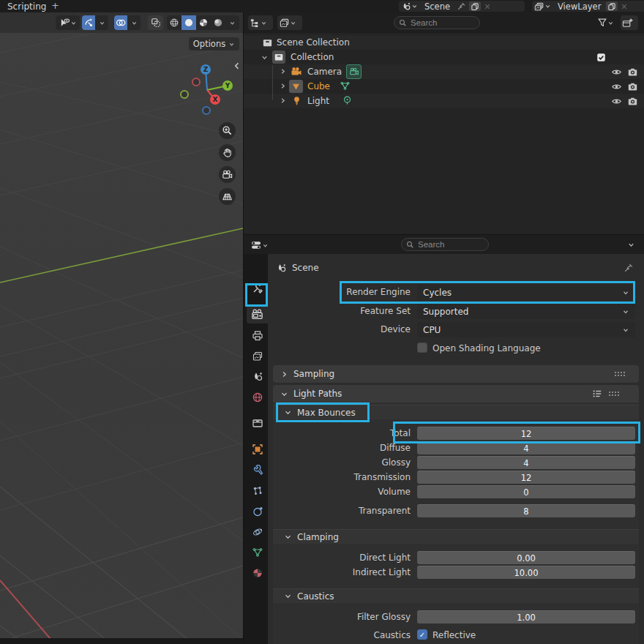 Image resolution: width=644 pixels, height=644 pixels. Describe the element at coordinates (189, 23) in the screenshot. I see `shading-solid-button` at that location.